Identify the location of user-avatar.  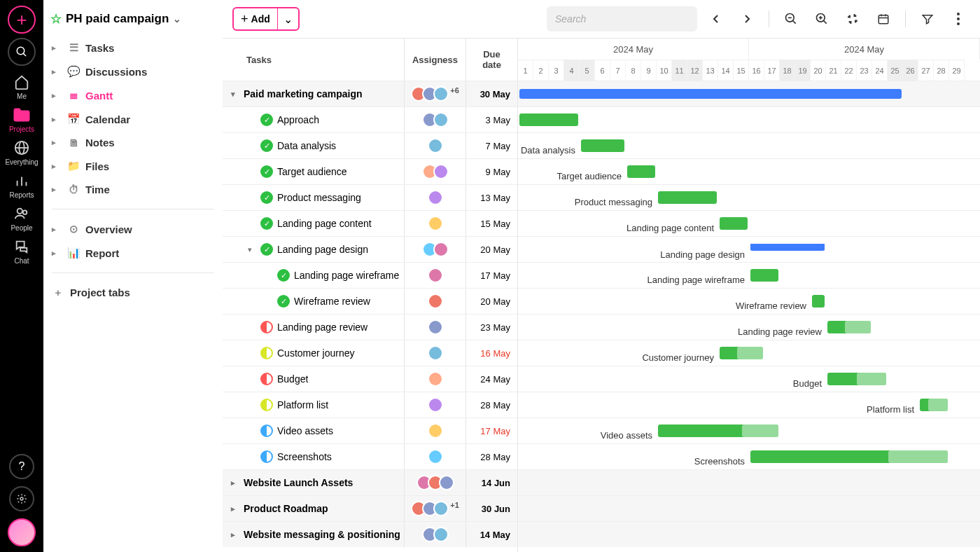
(22, 532).